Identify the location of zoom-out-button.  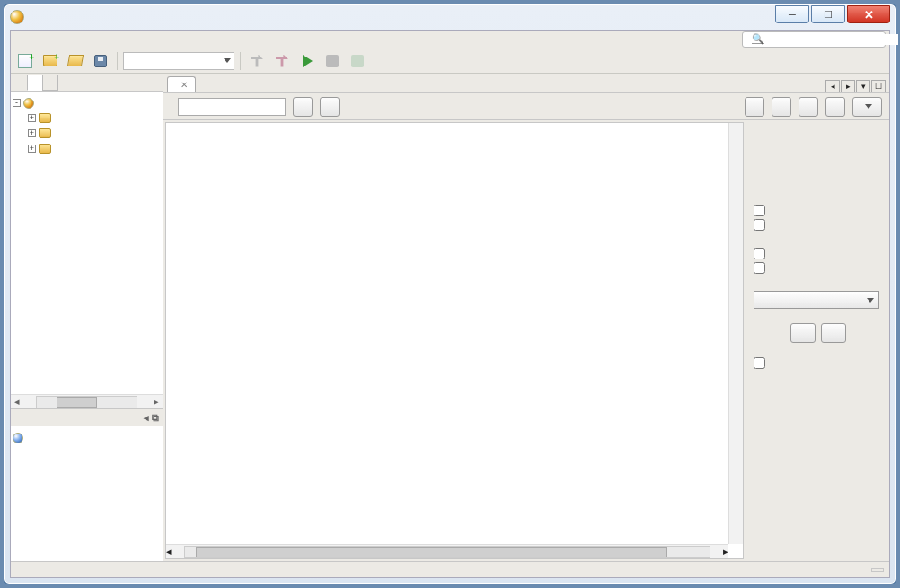
(834, 333).